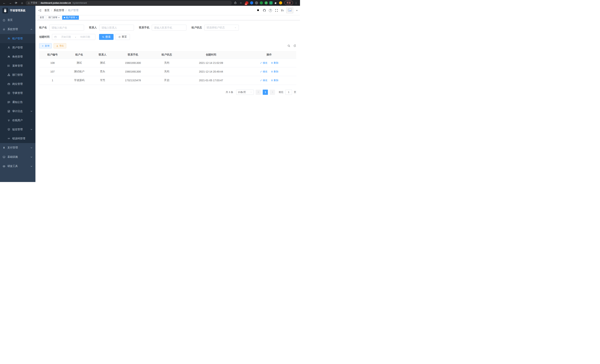 The width and height of the screenshot is (600, 364). What do you see at coordinates (295, 46) in the screenshot?
I see `refresh-table-icon` at bounding box center [295, 46].